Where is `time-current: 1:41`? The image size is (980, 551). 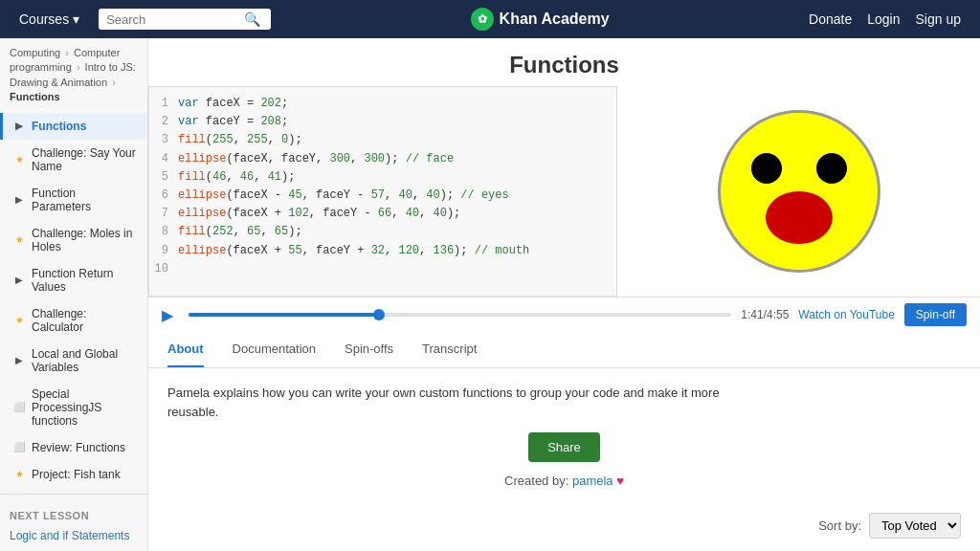
time-current: 1:41 is located at coordinates (752, 315).